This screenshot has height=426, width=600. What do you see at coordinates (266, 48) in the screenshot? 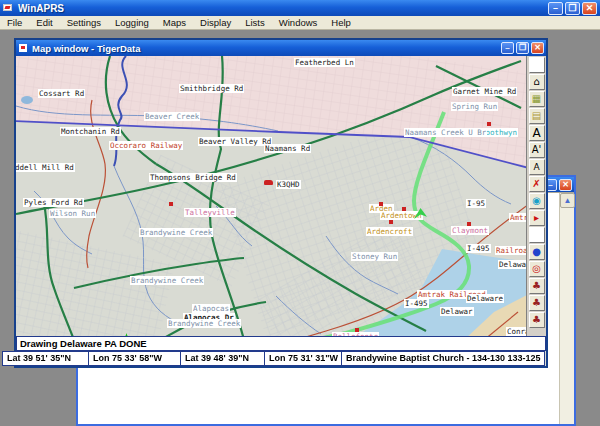
I see `map-window-title: Map window - TigerData` at bounding box center [266, 48].